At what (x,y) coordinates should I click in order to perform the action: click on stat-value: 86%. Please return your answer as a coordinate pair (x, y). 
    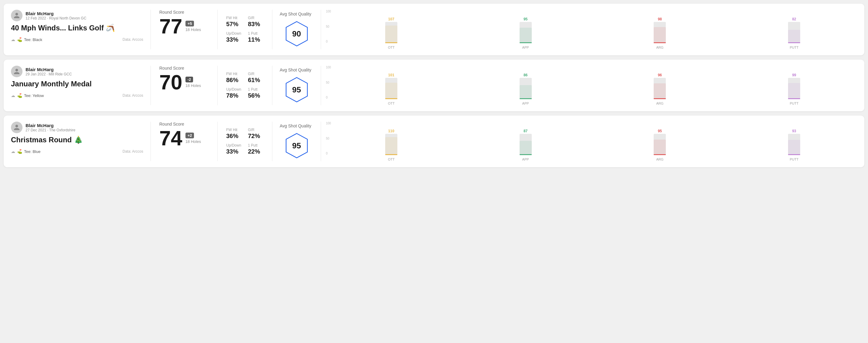
    Looking at the image, I should click on (234, 80).